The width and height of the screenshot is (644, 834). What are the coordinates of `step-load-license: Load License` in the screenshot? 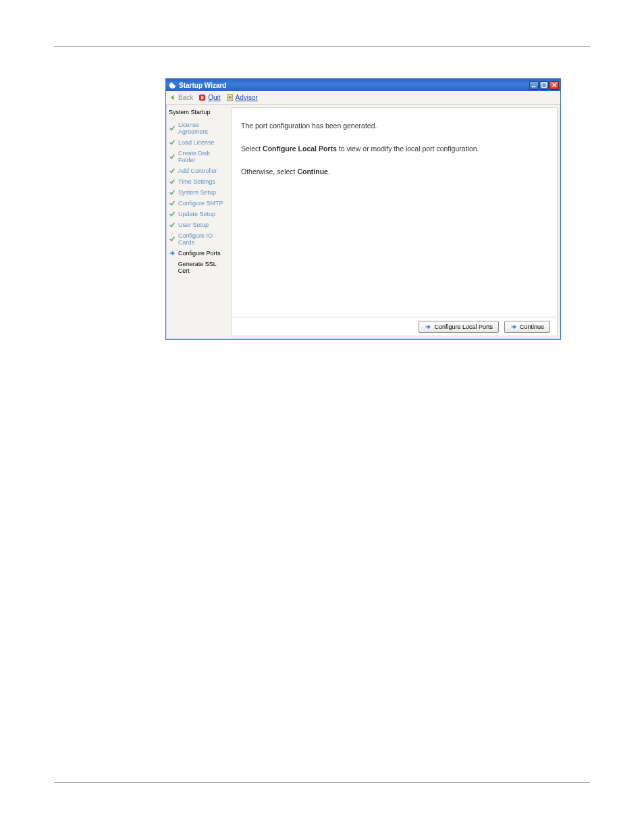 It's located at (198, 142).